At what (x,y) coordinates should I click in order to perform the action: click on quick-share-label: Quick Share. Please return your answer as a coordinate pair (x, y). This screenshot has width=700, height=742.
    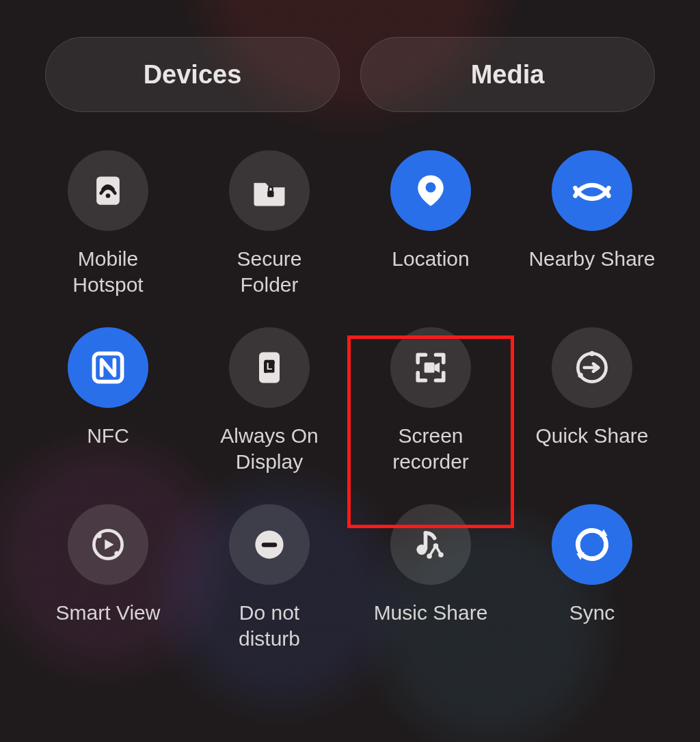
    Looking at the image, I should click on (592, 436).